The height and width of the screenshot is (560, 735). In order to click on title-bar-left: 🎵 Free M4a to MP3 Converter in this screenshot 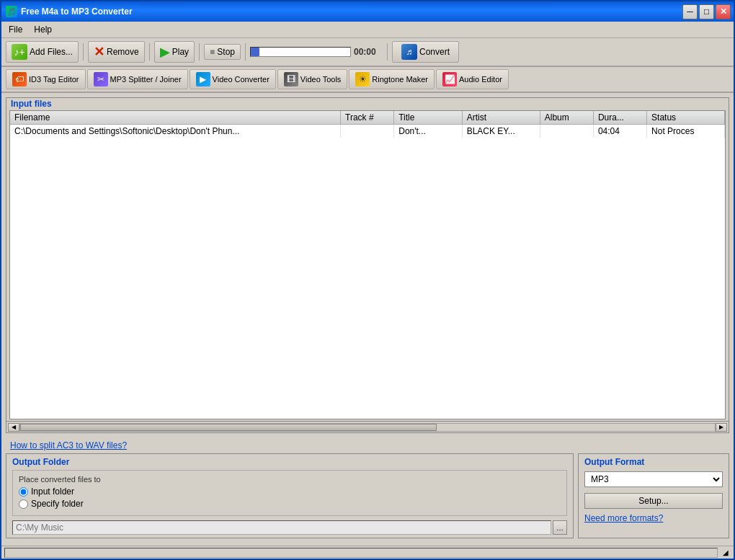, I will do `click(69, 12)`.